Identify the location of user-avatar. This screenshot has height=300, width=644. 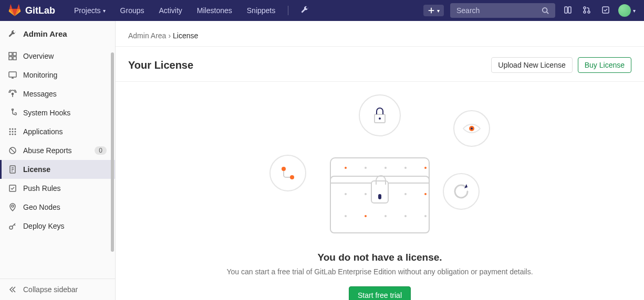
(625, 10).